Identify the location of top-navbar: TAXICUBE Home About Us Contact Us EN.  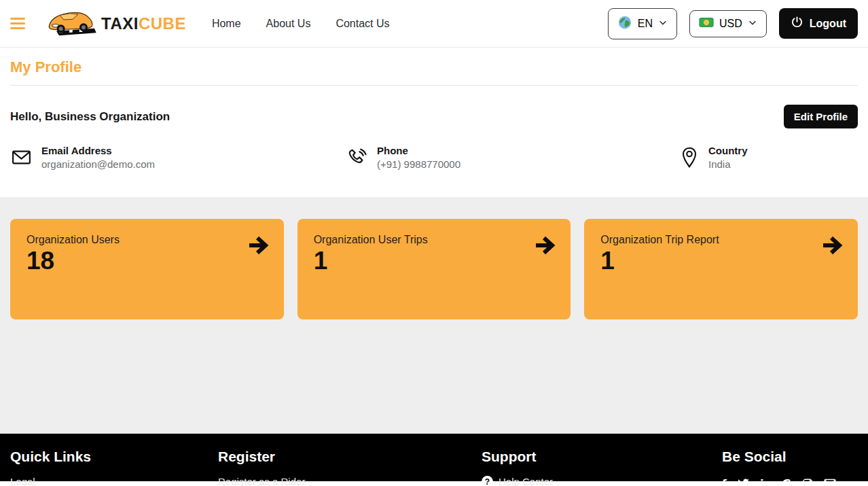
(434, 24).